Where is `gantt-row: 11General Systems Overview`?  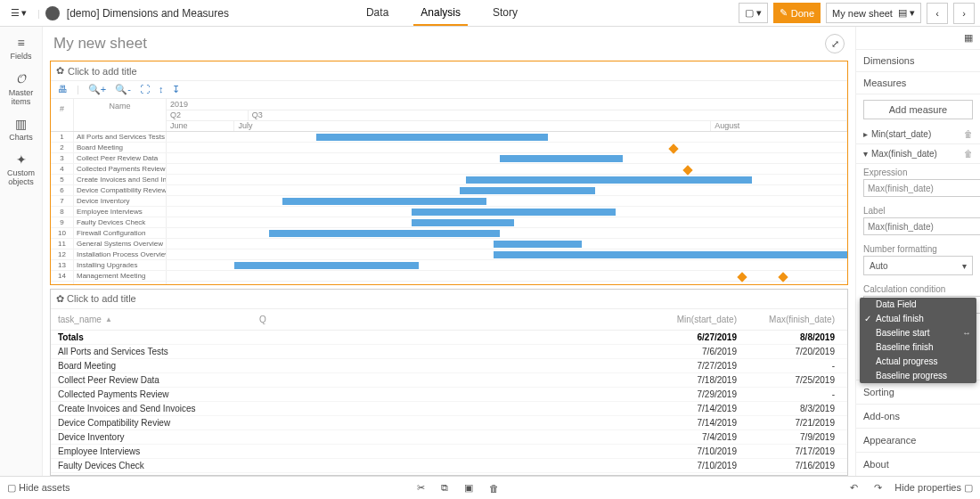
gantt-row: 11General Systems Overview is located at coordinates (449, 244).